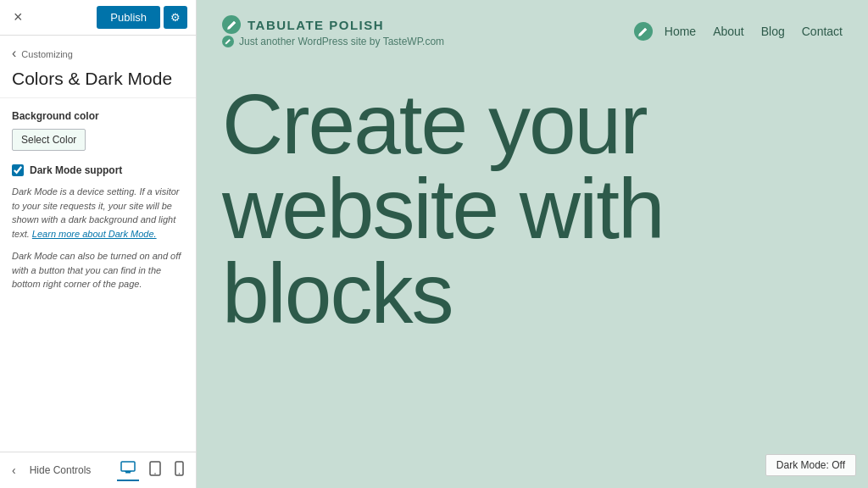  Describe the element at coordinates (175, 17) in the screenshot. I see `settings-button: ⚙` at that location.